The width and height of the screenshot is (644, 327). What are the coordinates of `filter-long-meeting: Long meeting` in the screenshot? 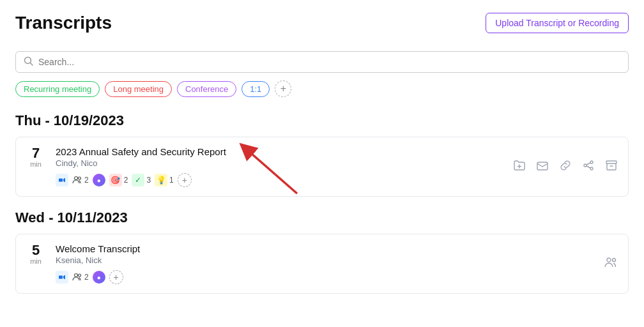 It's located at (138, 89).